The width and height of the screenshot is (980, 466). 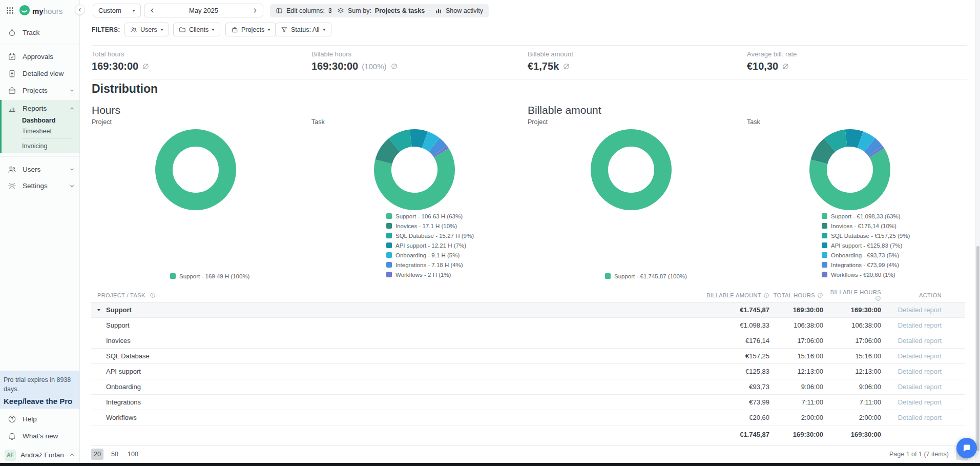 What do you see at coordinates (25, 10) in the screenshot?
I see `myhours-logo-icon` at bounding box center [25, 10].